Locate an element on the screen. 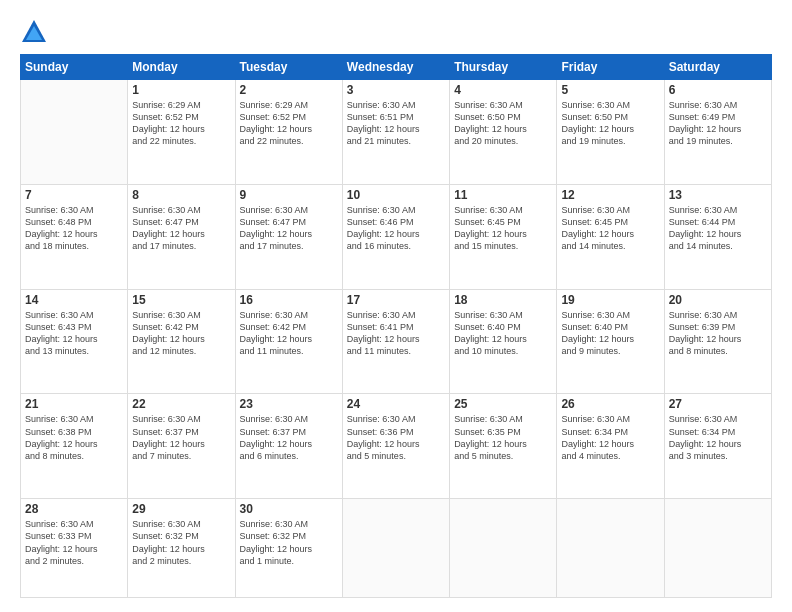 Image resolution: width=792 pixels, height=612 pixels. calendar-day-header: Sunday is located at coordinates (74, 68).